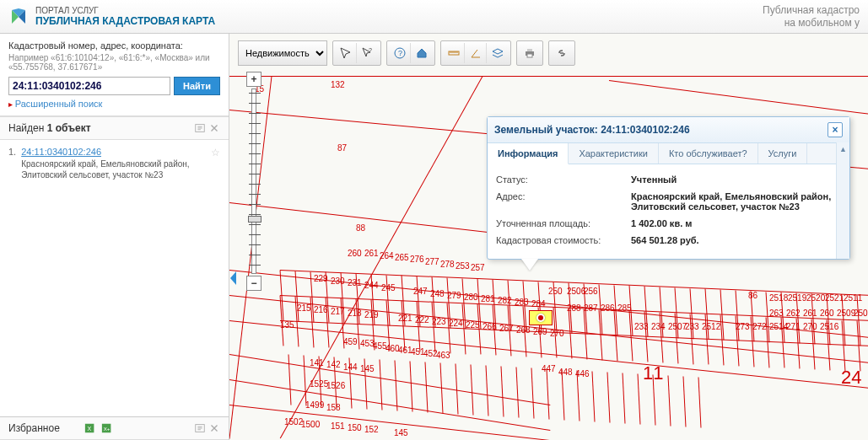 Image resolution: width=868 pixels, height=440 pixels. What do you see at coordinates (661, 130) in the screenshot?
I see `info-panel-title: Земельный участок: 24:11:0340102:246` at bounding box center [661, 130].